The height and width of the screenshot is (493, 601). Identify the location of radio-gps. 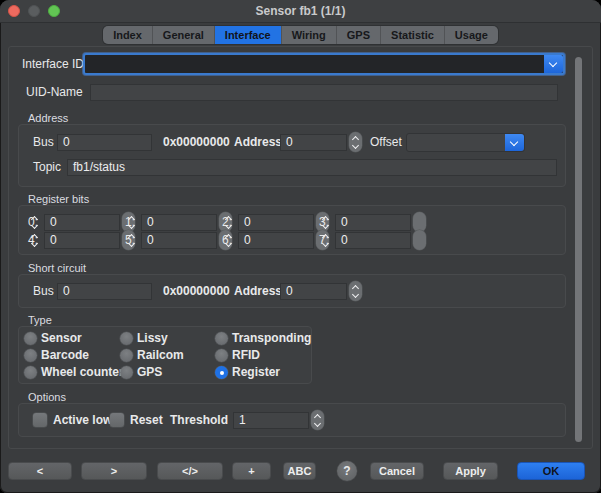
(126, 372).